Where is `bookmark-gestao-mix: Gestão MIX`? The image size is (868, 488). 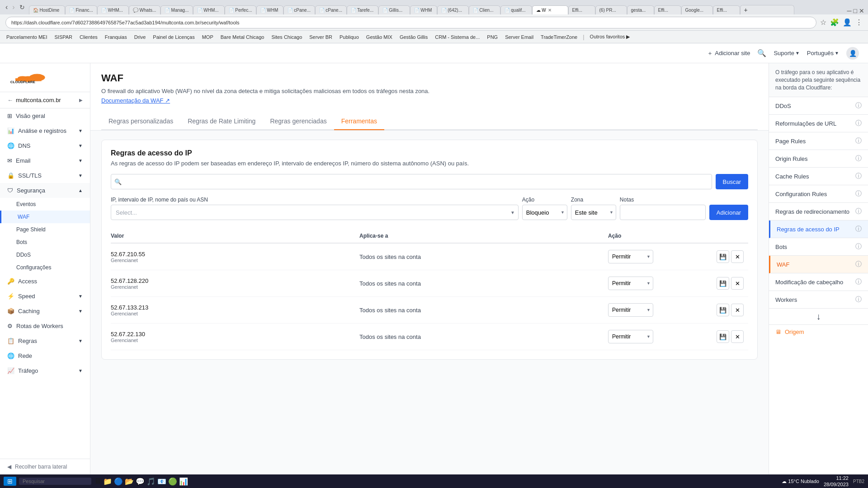 bookmark-gestao-mix: Gestão MIX is located at coordinates (379, 37).